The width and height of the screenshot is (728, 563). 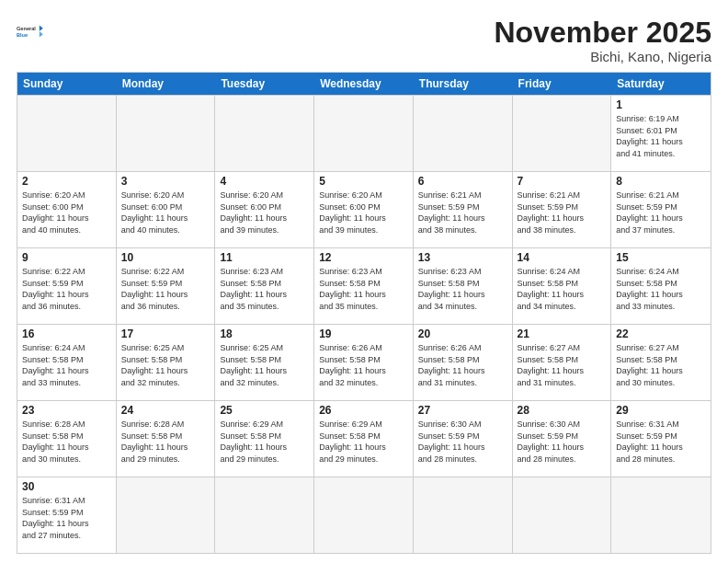 I want to click on calendar-cell-r2-c0: 9Sunrise: 6:22 AM Sunset: 5:59 PM Daylig…, so click(x=67, y=286).